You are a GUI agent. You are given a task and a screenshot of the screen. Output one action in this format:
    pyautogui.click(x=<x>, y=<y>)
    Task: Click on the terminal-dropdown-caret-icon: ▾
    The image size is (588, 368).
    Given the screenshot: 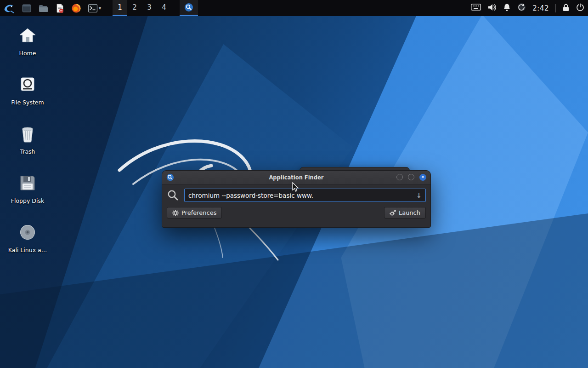 What is the action you would take?
    pyautogui.click(x=100, y=8)
    